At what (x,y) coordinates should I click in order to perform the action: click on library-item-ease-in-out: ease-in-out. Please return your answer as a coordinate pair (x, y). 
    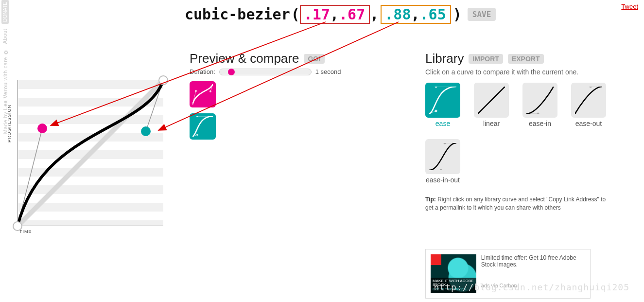
    Looking at the image, I should click on (443, 161).